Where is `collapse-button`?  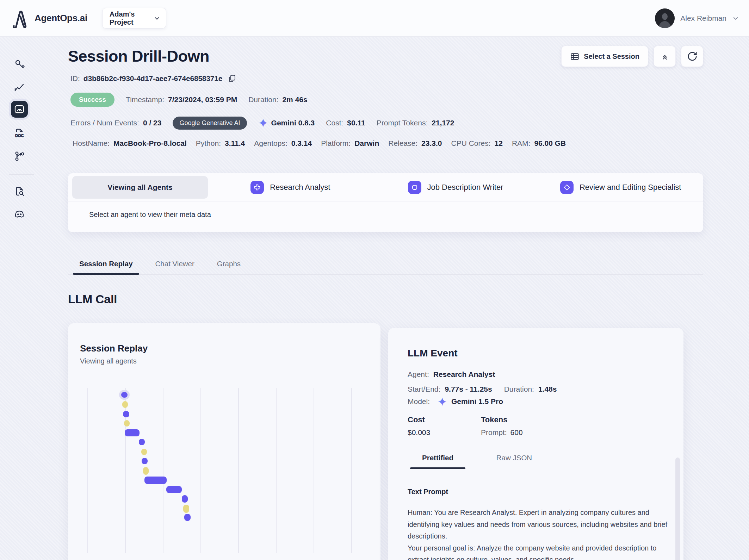
collapse-button is located at coordinates (664, 56).